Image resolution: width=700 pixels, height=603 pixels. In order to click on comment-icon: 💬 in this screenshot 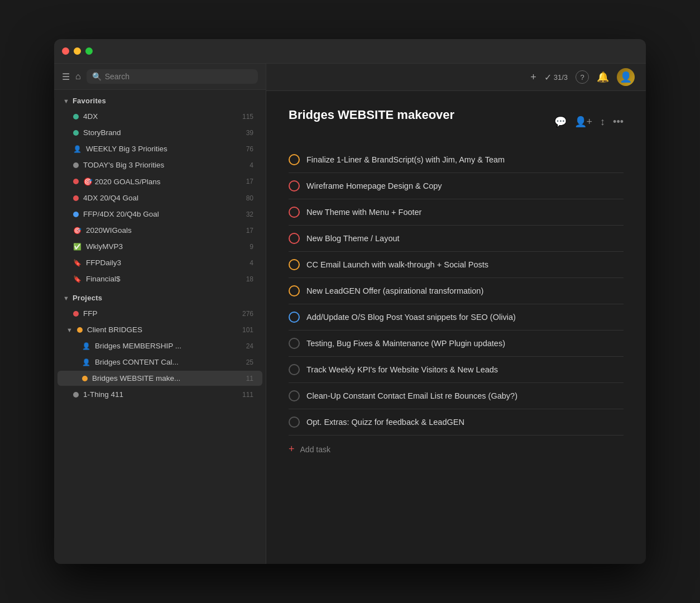, I will do `click(560, 122)`.